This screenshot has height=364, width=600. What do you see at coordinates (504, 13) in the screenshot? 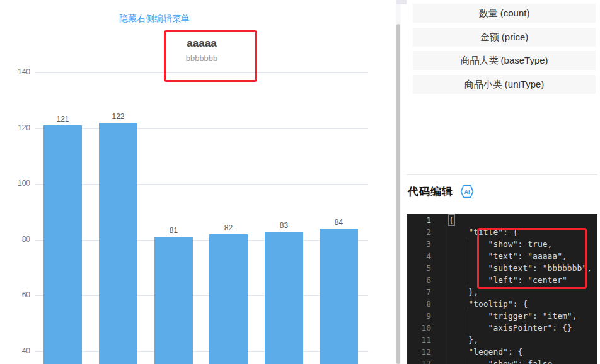
I see `field-item: 数量 (count)` at bounding box center [504, 13].